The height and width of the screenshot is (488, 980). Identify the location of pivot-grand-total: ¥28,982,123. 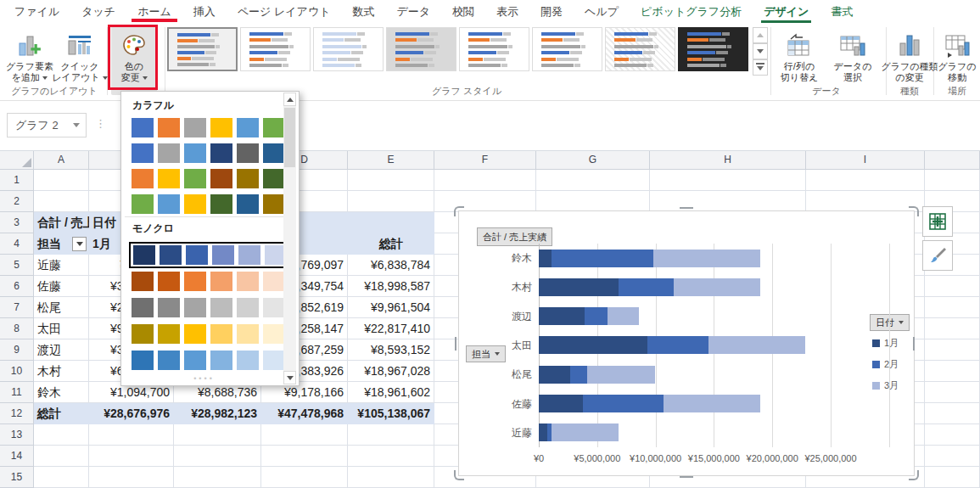
(217, 414).